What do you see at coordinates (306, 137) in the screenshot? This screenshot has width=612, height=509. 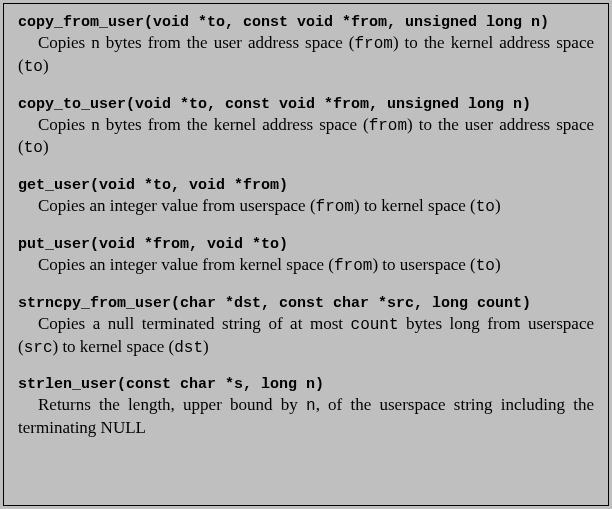 I see `function-description: Copies n bytes from the kernel address s…` at bounding box center [306, 137].